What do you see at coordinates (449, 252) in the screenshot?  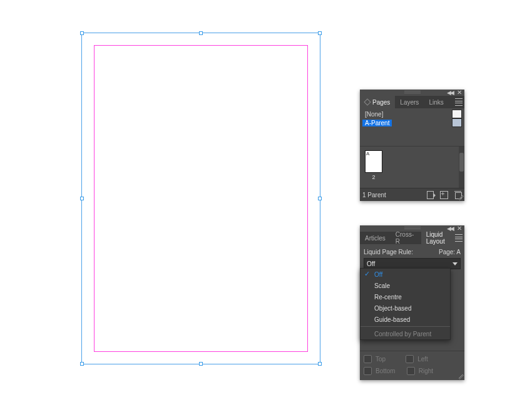 I see `liquid-page-label: Page: A` at bounding box center [449, 252].